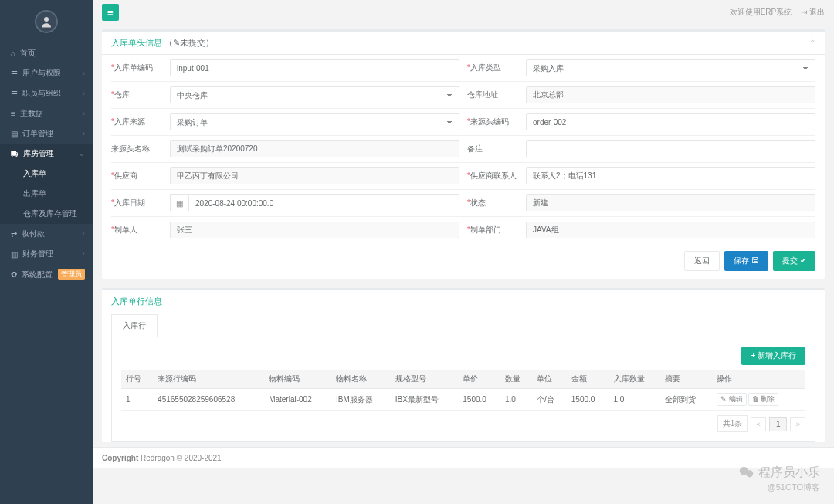 The image size is (834, 504). I want to click on sidebar-toggle-button: ≡, so click(110, 12).